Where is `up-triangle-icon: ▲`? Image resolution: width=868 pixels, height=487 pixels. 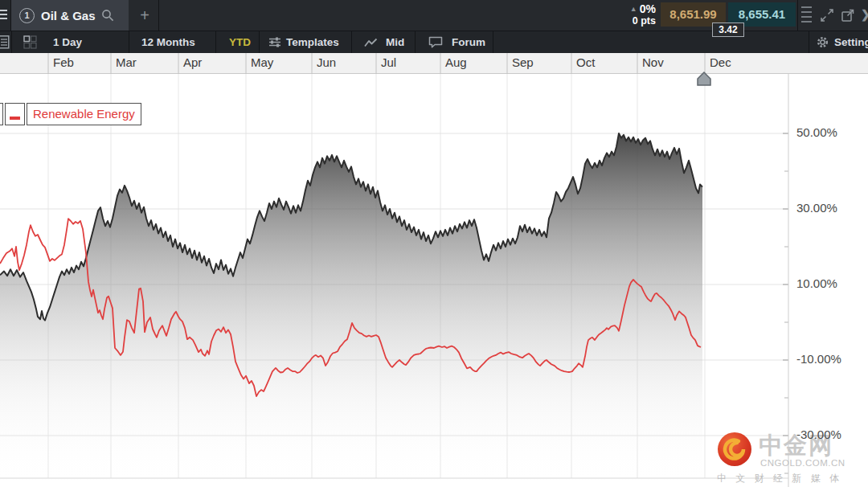 up-triangle-icon: ▲ is located at coordinates (633, 9).